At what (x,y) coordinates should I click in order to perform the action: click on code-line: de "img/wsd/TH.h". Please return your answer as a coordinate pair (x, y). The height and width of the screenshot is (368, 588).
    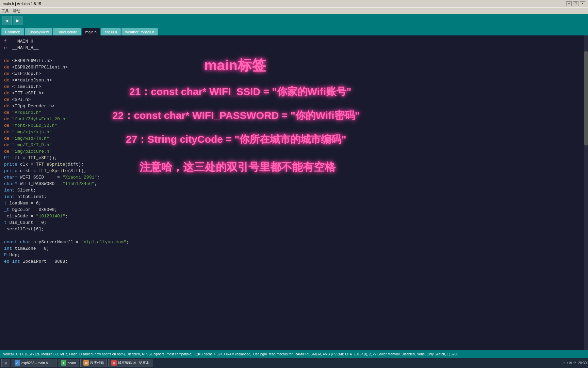
    Looking at the image, I should click on (294, 138).